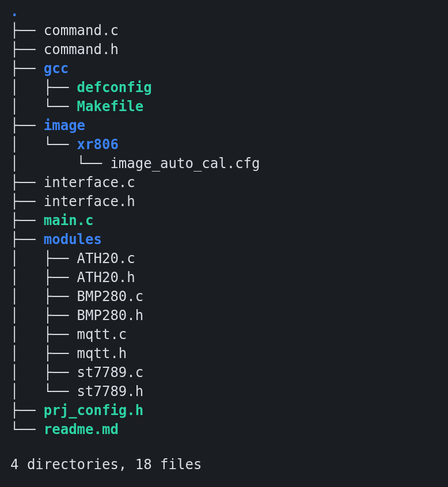 Image resolution: width=448 pixels, height=487 pixels. Describe the element at coordinates (90, 201) in the screenshot. I see `tree-entry: interface.h` at that location.